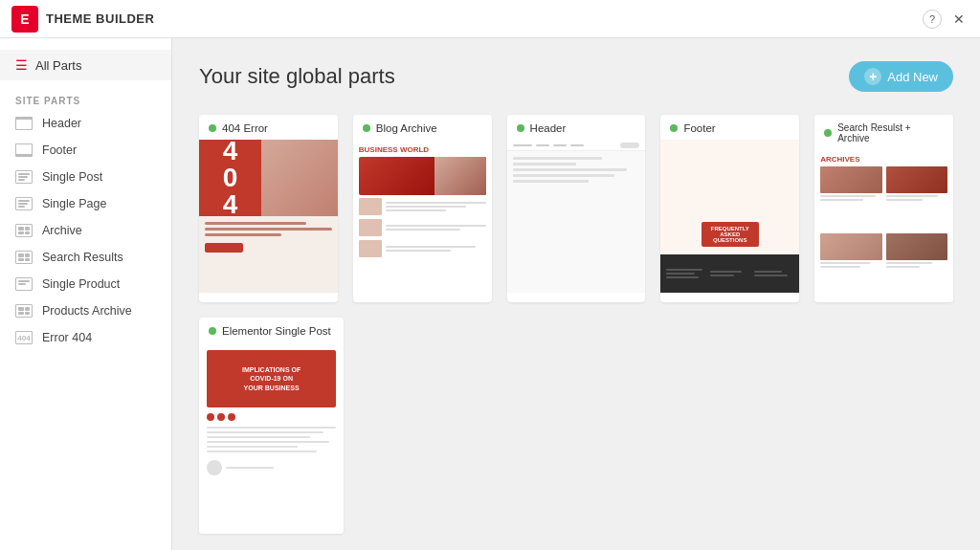  Describe the element at coordinates (86, 150) in the screenshot. I see `sidebar-item-footer: Footer` at that location.